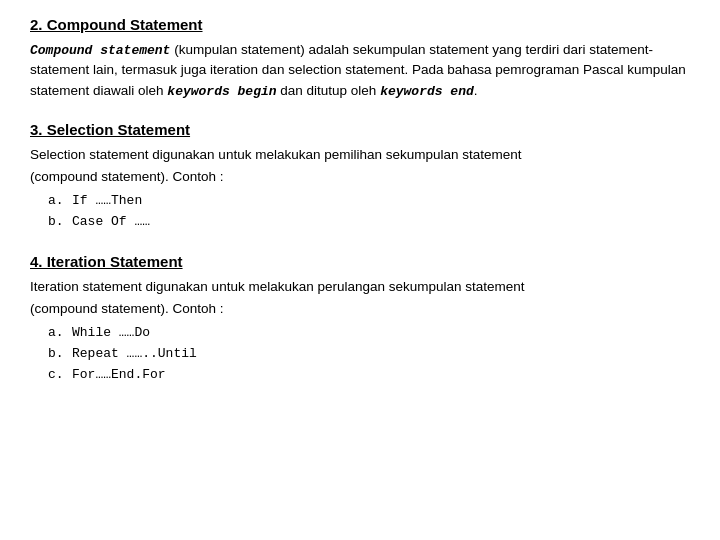 The width and height of the screenshot is (720, 540). I want to click on code-block-iteration: a.While ……Dob.Repeat ……..Untilc.For……End…, so click(369, 354).